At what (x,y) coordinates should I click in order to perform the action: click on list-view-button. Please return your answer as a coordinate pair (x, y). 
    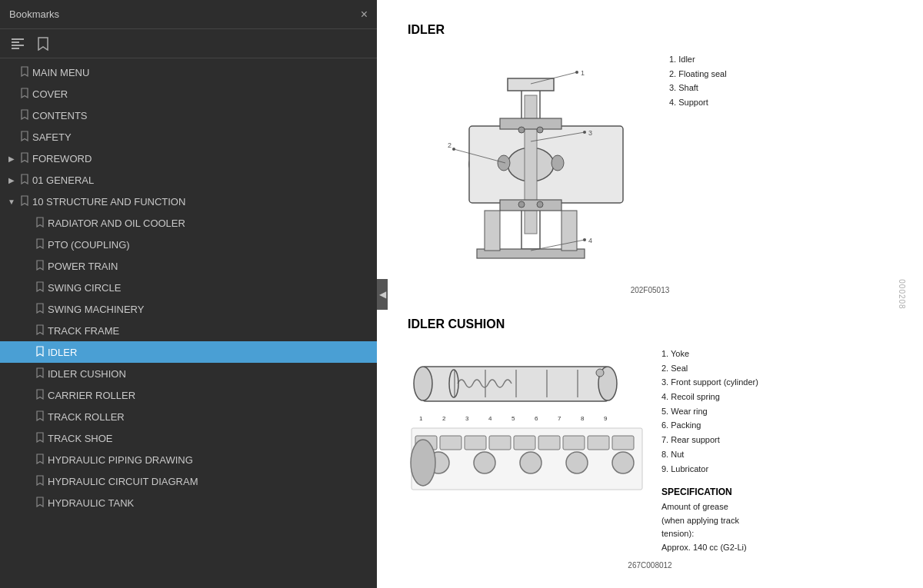
    Looking at the image, I should click on (18, 44).